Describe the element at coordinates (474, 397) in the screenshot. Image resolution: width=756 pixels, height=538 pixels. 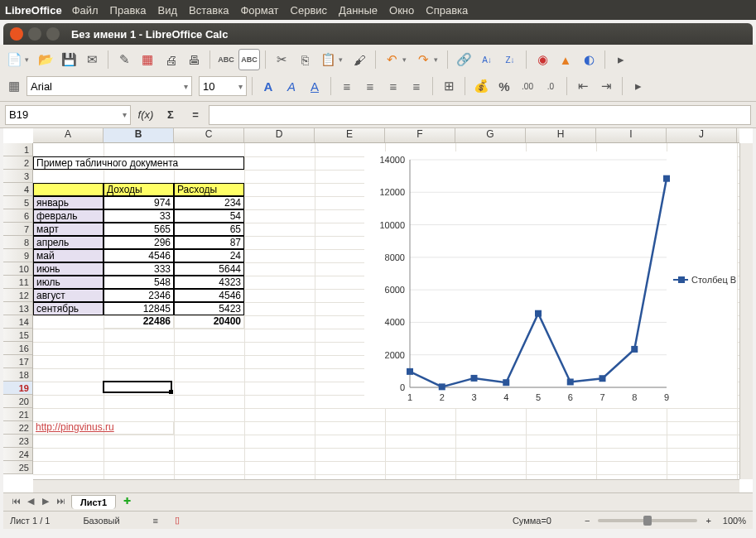
I see `svg-text: 3` at that location.